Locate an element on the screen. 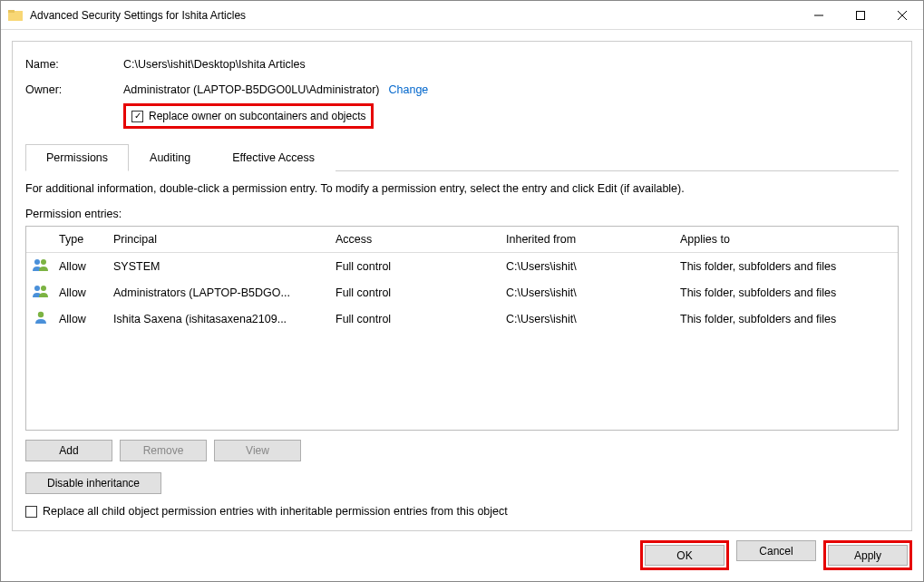 This screenshot has height=582, width=924. row-principal: SYSTEM is located at coordinates (221, 267).